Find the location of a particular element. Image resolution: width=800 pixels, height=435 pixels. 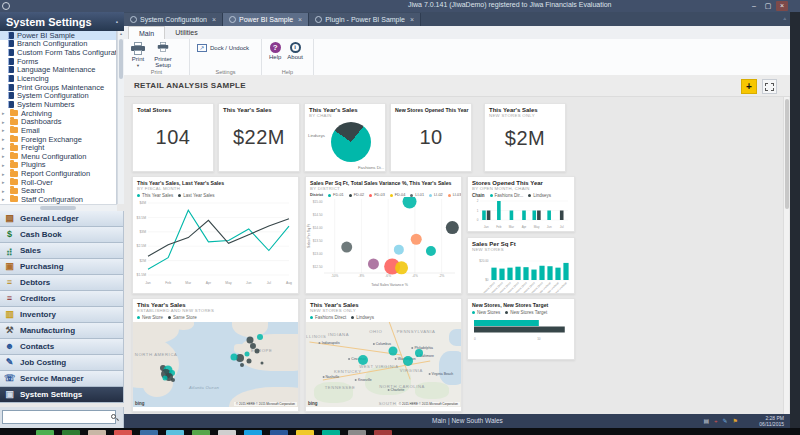

tree-folder-search: ▸Search is located at coordinates (58, 192).